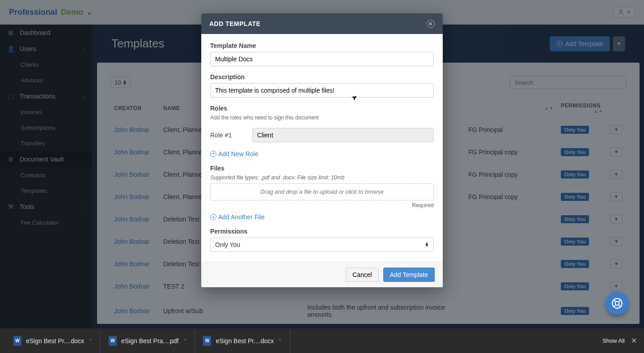  Describe the element at coordinates (431, 24) in the screenshot. I see `close-icon: ✕` at that location.